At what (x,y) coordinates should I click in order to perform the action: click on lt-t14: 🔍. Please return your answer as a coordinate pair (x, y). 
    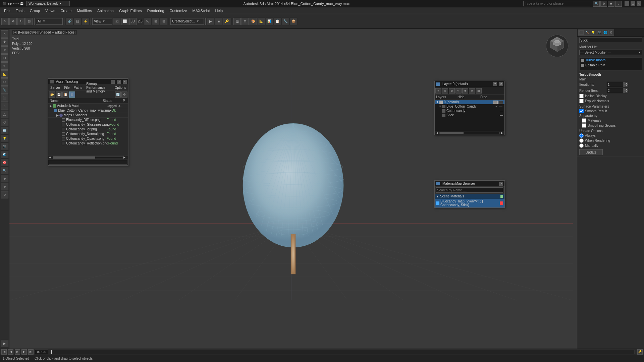
    Looking at the image, I should click on (5, 171).